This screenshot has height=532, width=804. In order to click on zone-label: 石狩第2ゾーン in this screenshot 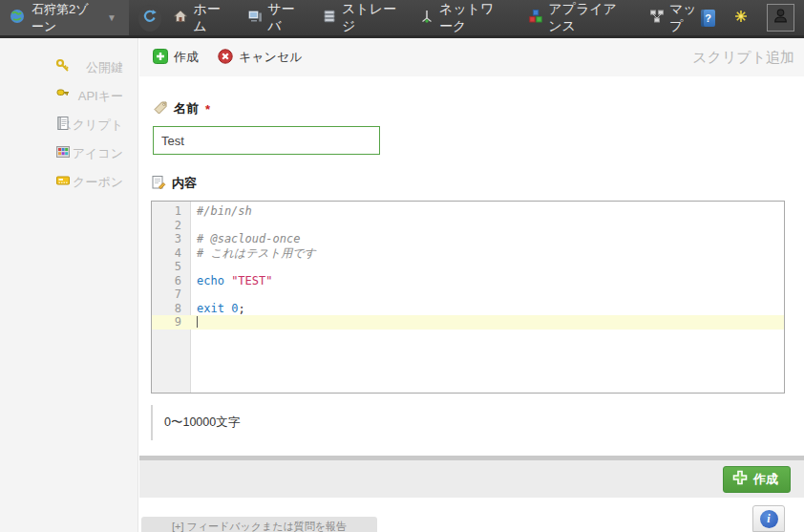, I will do `click(65, 18)`.